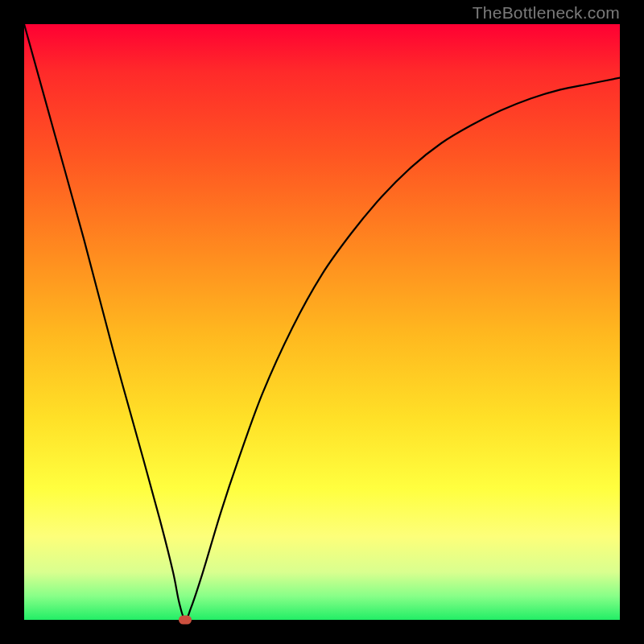  I want to click on watermark-text: TheBottleneck.com, so click(546, 13).